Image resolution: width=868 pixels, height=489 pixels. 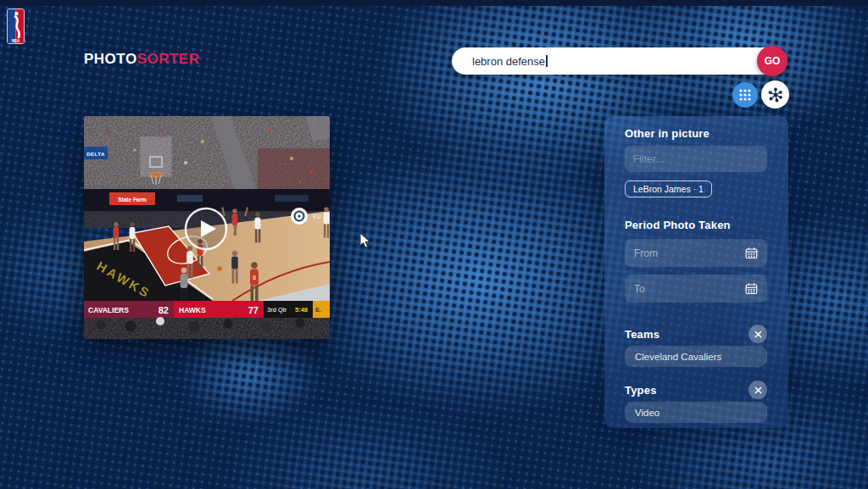 What do you see at coordinates (696, 412) in the screenshot?
I see `types-value: Video` at bounding box center [696, 412].